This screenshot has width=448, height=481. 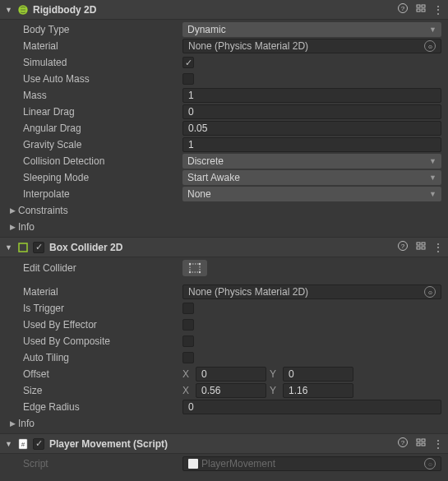 What do you see at coordinates (224, 210) in the screenshot?
I see `constraints-foldout: ▶Constraints` at bounding box center [224, 210].